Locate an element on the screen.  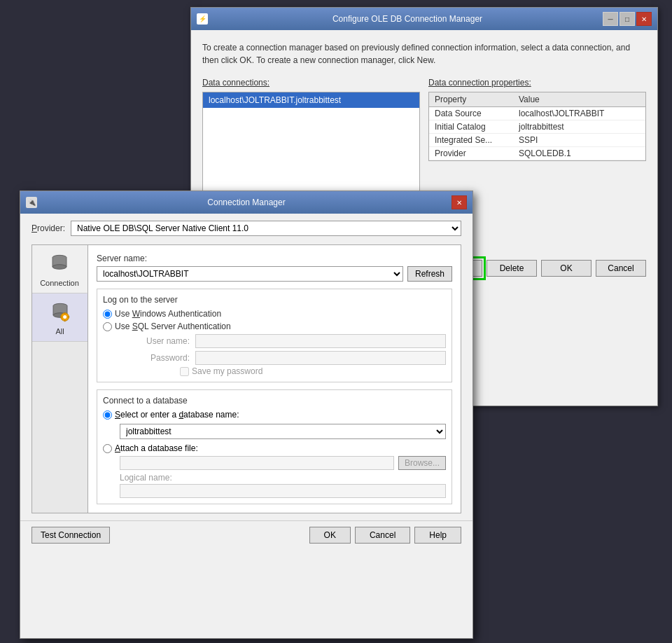
credentials-grid: User name: Password: is located at coordinates (274, 350).